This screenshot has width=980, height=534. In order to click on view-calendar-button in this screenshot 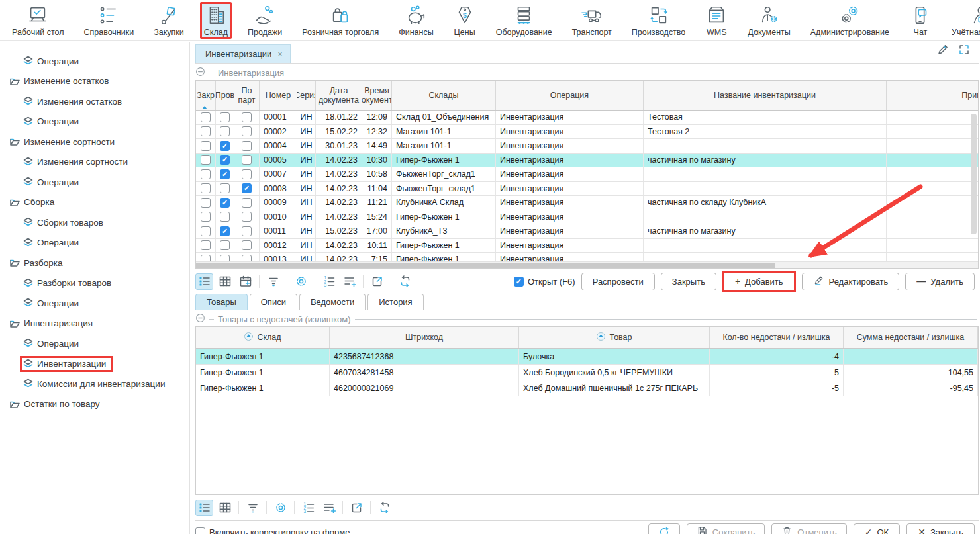, I will do `click(245, 282)`.